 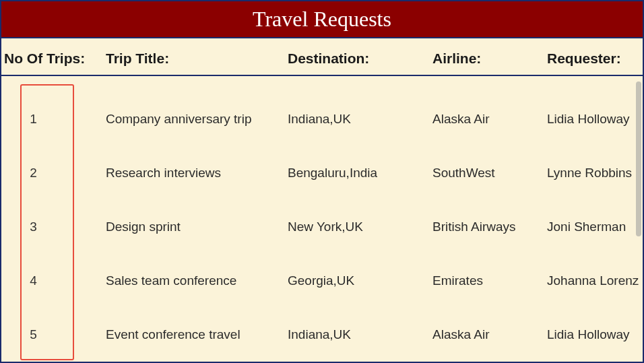 I want to click on table-row: 1 Company anniversary trip Indiana,UK Al…, so click(x=322, y=119).